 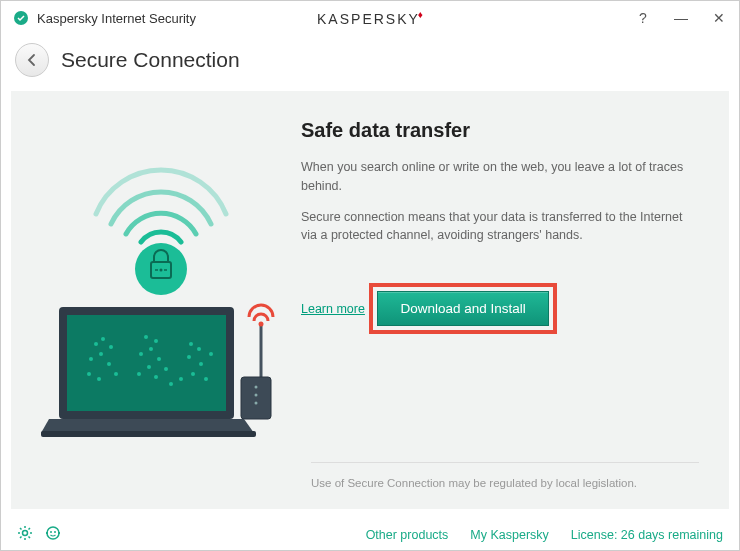 I want to click on close-icon: ✕, so click(x=719, y=18).